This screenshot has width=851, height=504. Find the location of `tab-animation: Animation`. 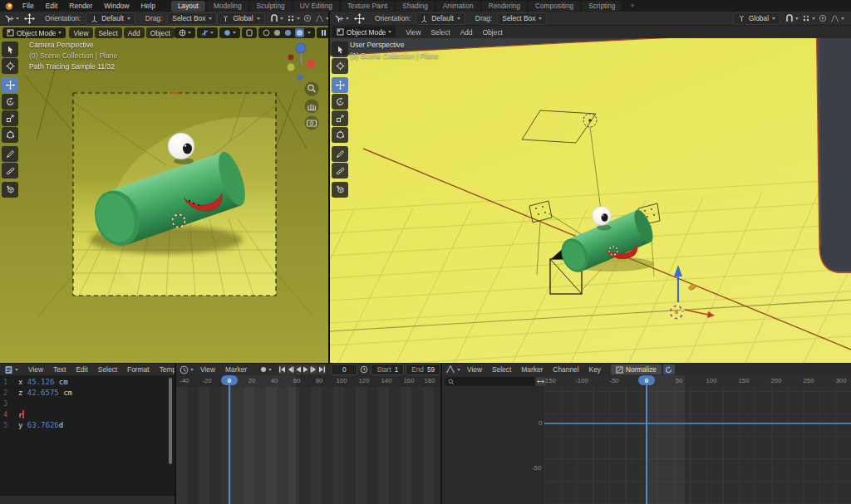

tab-animation: Animation is located at coordinates (459, 7).